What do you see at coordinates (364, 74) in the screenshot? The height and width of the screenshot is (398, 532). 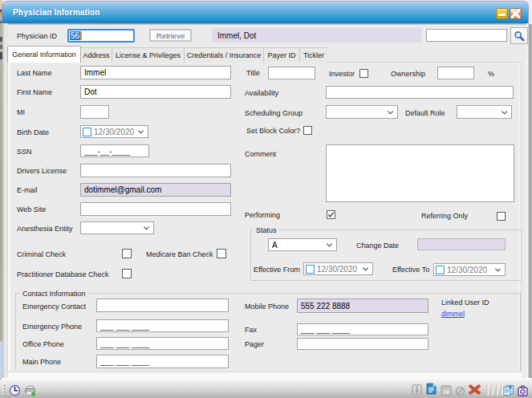 I see `investor-checkbox` at bounding box center [364, 74].